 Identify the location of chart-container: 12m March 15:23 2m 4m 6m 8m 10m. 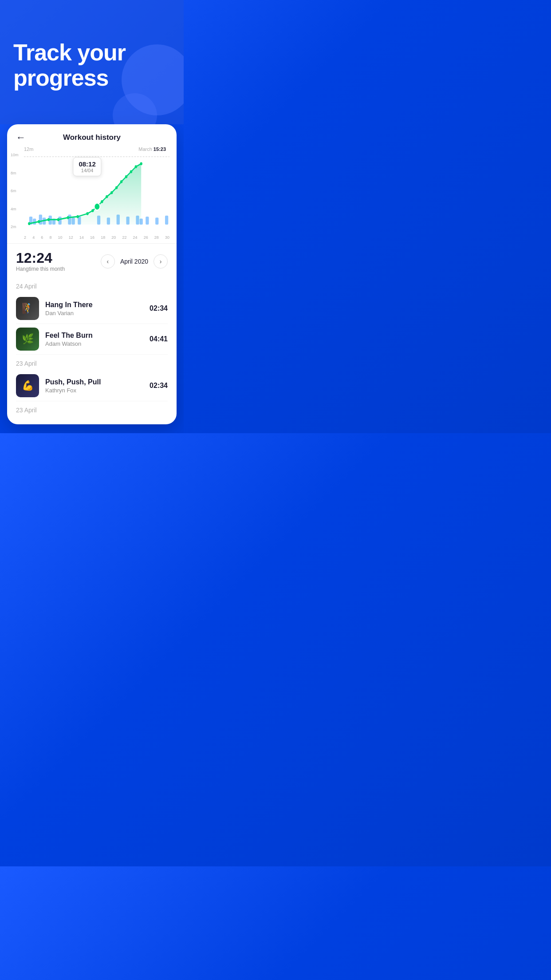
(92, 193).